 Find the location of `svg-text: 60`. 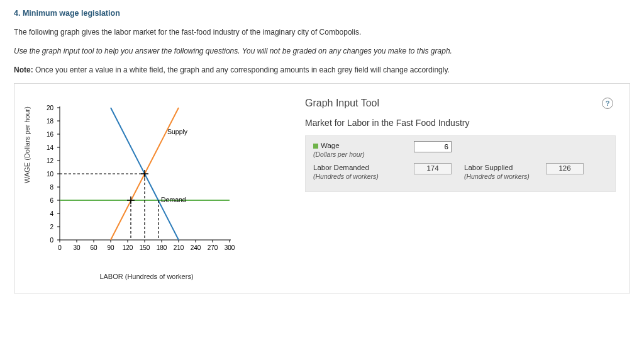

svg-text: 60 is located at coordinates (94, 248).